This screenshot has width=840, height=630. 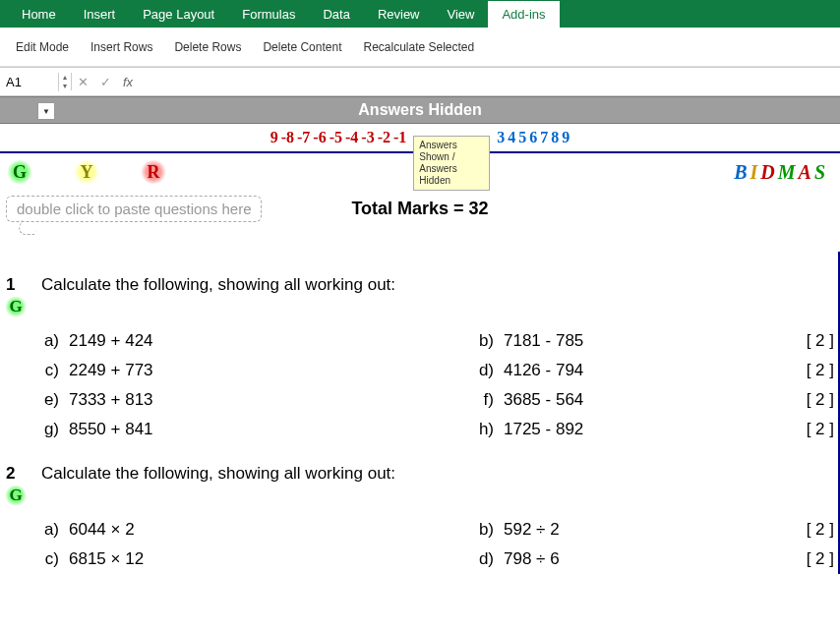 What do you see at coordinates (419, 208) in the screenshot?
I see `total-marks: Total Marks = 32` at bounding box center [419, 208].